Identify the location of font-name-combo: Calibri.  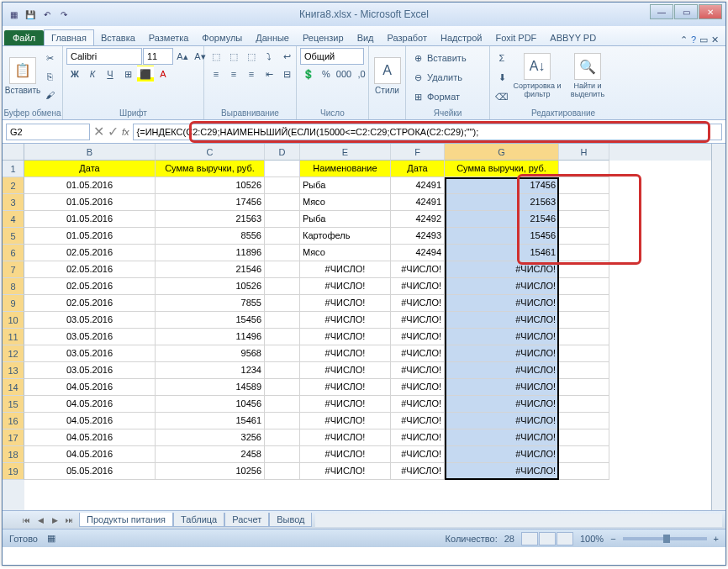
(104, 56).